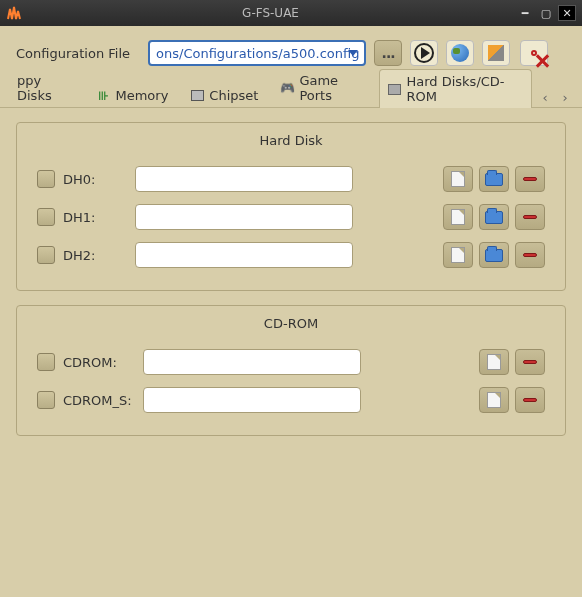  What do you see at coordinates (394, 89) in the screenshot?
I see `hard-disk-icon` at bounding box center [394, 89].